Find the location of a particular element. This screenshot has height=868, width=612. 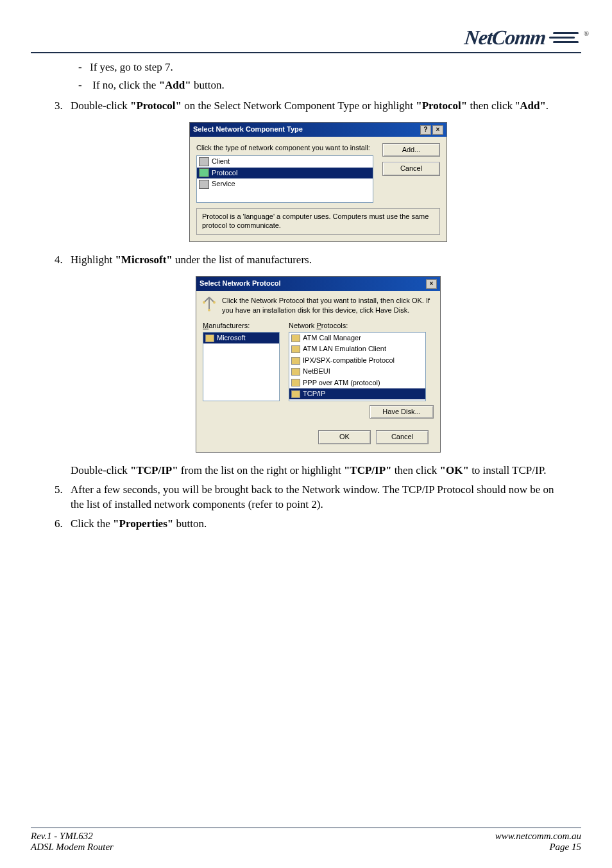

footer-rev: Rev.1 - YML632 is located at coordinates (72, 836).